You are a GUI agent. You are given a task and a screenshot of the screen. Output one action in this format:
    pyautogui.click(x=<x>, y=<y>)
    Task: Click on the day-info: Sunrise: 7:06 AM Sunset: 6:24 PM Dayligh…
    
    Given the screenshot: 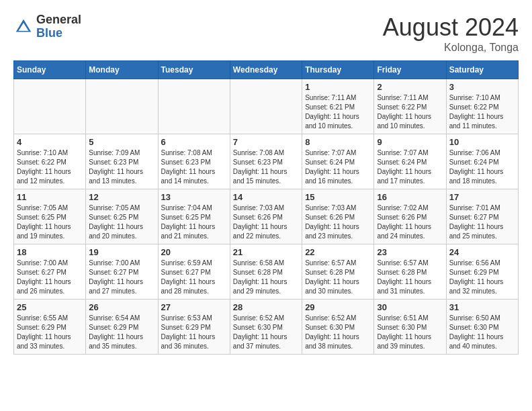 What is the action you would take?
    pyautogui.click(x=482, y=167)
    